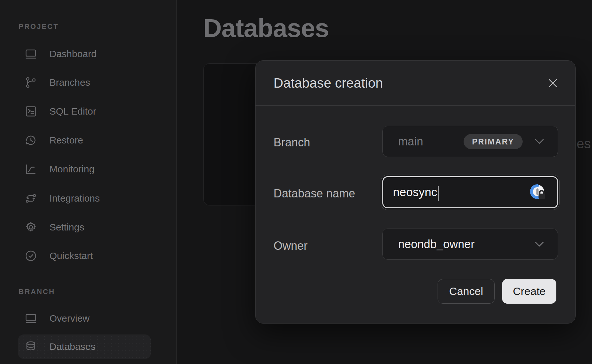  I want to click on text-caret, so click(439, 194).